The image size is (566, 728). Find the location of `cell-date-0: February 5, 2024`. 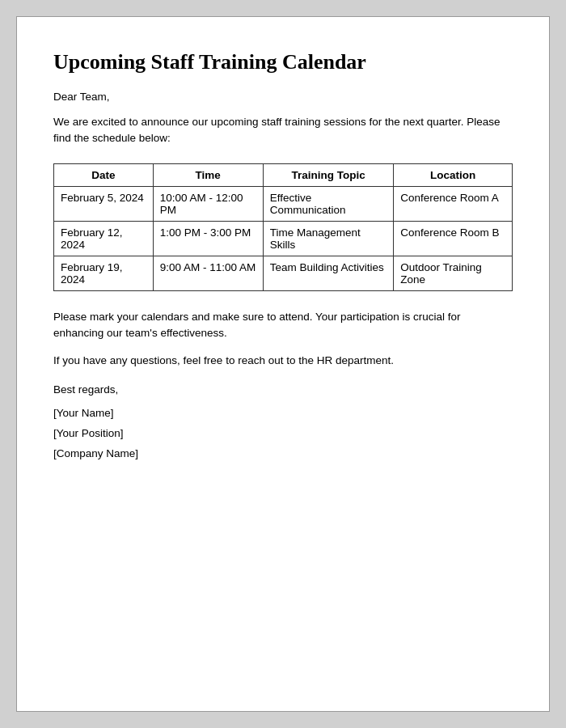

cell-date-0: February 5, 2024 is located at coordinates (103, 204).